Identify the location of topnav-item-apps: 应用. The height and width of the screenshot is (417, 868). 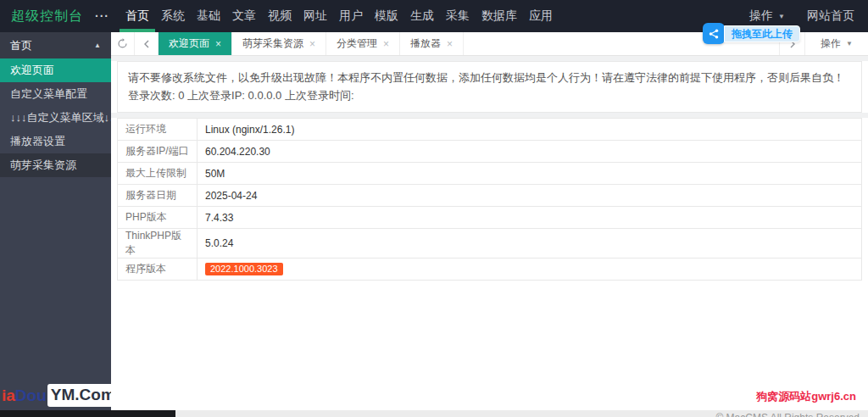
(541, 16).